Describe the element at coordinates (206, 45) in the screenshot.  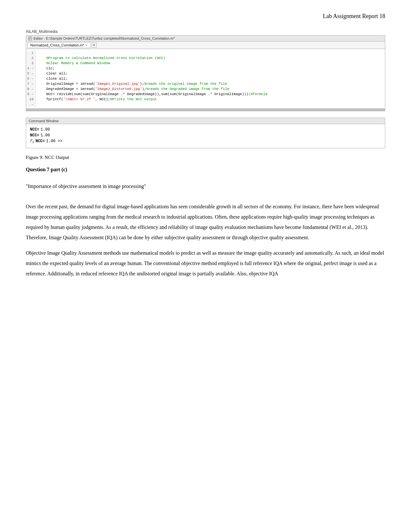
I see `editor-tabs: Normalized_Cross_Correlation.m* × +` at that location.